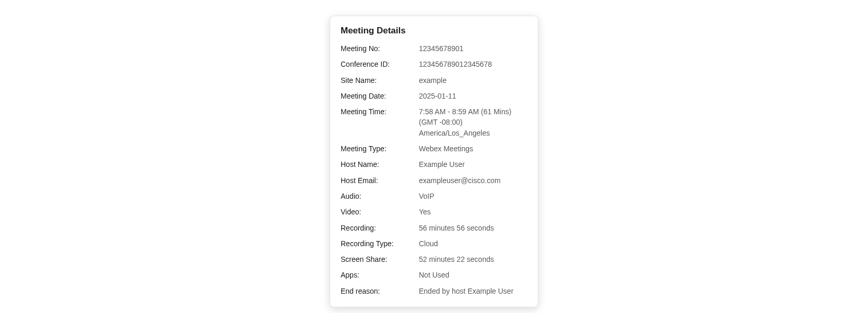 This screenshot has width=868, height=313. Describe the element at coordinates (380, 228) in the screenshot. I see `label-recording: Recording:` at that location.